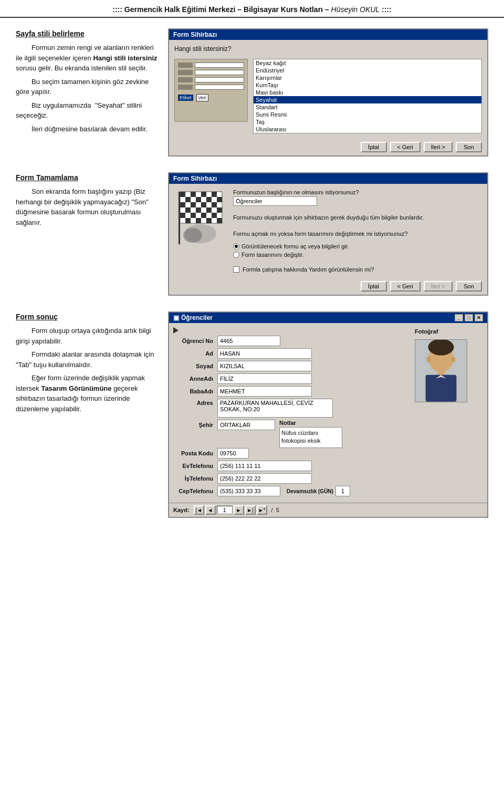 The image size is (504, 812). What do you see at coordinates (358, 246) in the screenshot?
I see `dialog2-radio1-row: Görüntülenecek formu aç veya bilgileri g…` at bounding box center [358, 246].